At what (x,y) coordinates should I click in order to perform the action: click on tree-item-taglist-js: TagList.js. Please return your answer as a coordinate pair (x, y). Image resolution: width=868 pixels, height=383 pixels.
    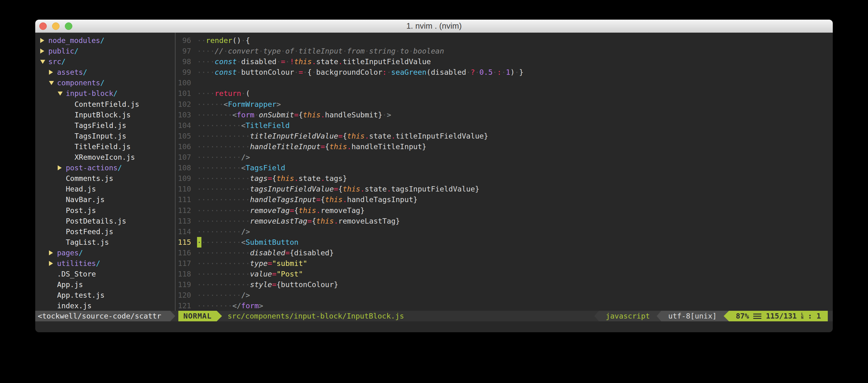
    Looking at the image, I should click on (105, 242).